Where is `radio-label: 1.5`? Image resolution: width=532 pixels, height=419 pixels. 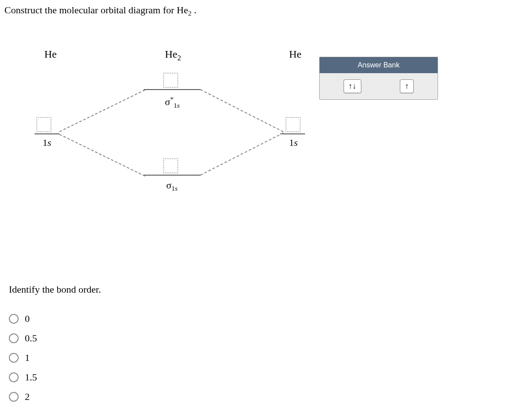
radio-label: 1.5 is located at coordinates (31, 377).